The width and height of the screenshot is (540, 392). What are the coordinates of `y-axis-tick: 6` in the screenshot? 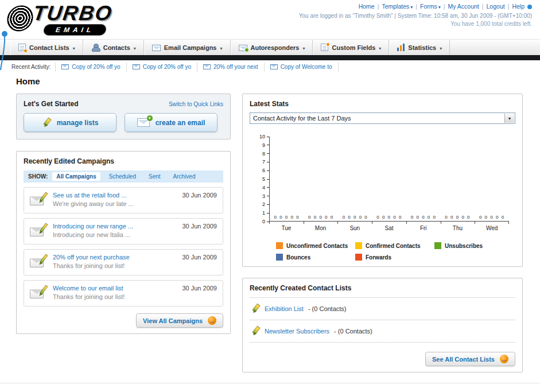 It's located at (266, 170).